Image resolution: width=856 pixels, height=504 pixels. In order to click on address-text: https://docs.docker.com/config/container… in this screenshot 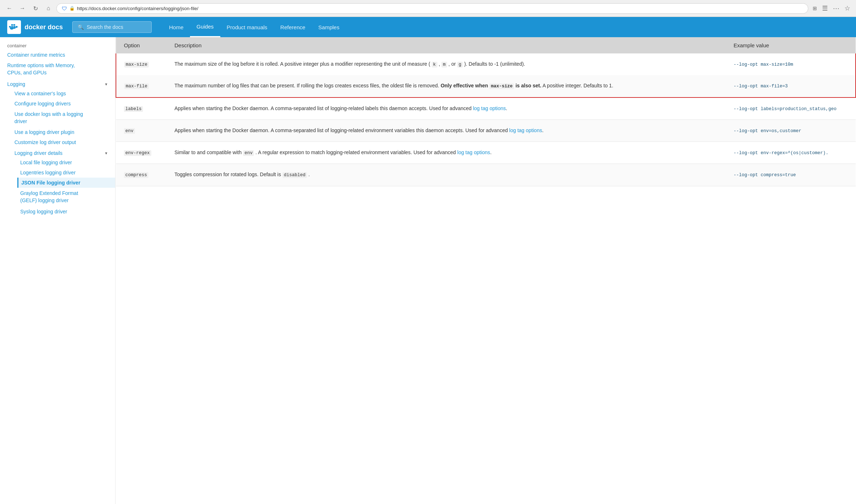, I will do `click(440, 9)`.